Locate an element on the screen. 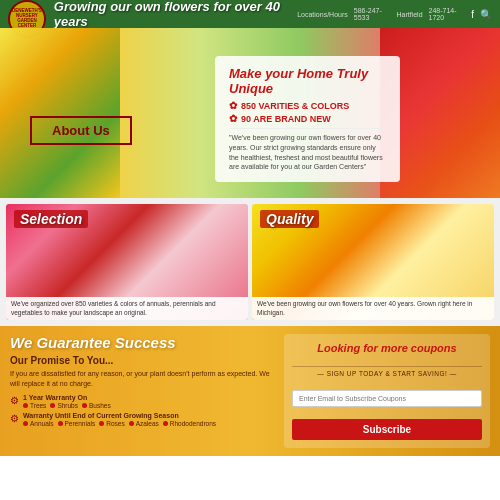  warranty2-azaleas: Azaleas is located at coordinates (144, 424).